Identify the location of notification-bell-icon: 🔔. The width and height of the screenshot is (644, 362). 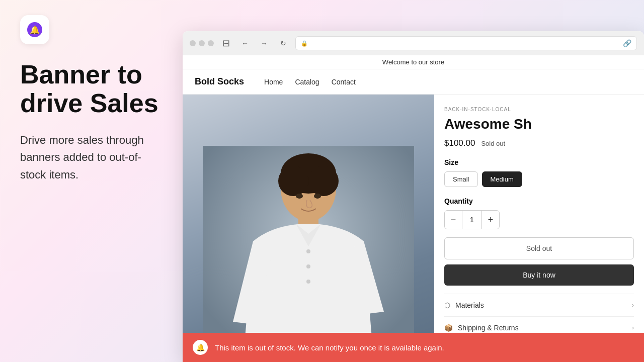
(200, 347).